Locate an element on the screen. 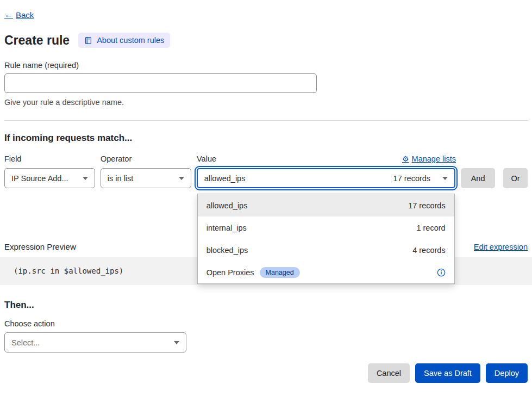 The image size is (532, 402). list-item-name: Open Proxies is located at coordinates (230, 273).